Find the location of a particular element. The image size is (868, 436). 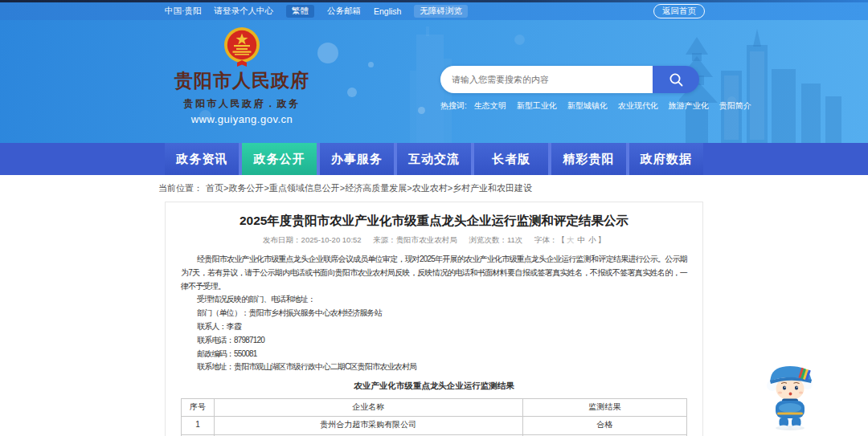

nav-item: 政务公开 is located at coordinates (279, 159).